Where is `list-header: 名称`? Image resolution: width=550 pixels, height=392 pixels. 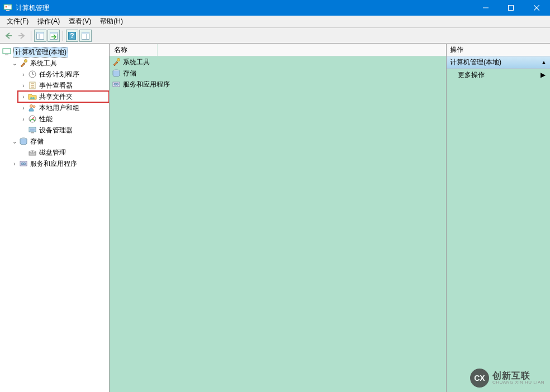 list-header: 名称 is located at coordinates (278, 50).